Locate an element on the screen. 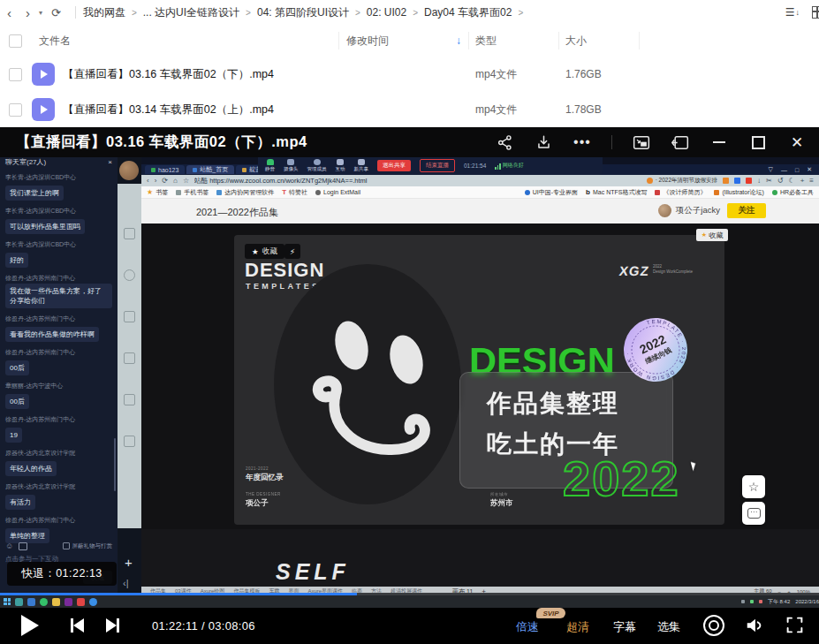  camera-button: 摄像头 is located at coordinates (292, 166).